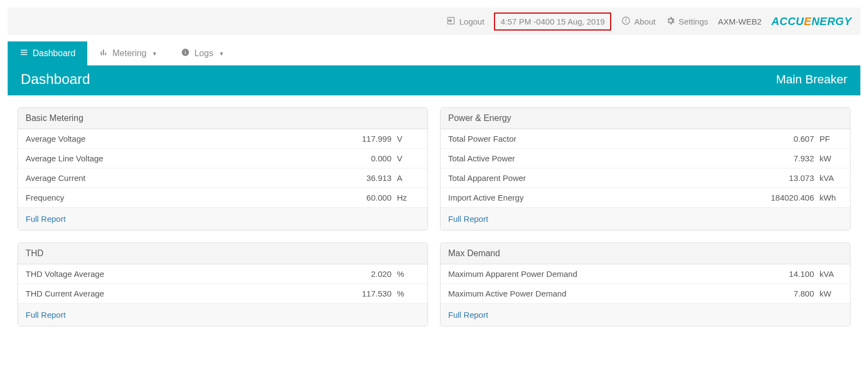 This screenshot has width=868, height=375. Describe the element at coordinates (553, 22) in the screenshot. I see `datetime-display: 4:57 PM -0400 15 Aug, 2019` at that location.